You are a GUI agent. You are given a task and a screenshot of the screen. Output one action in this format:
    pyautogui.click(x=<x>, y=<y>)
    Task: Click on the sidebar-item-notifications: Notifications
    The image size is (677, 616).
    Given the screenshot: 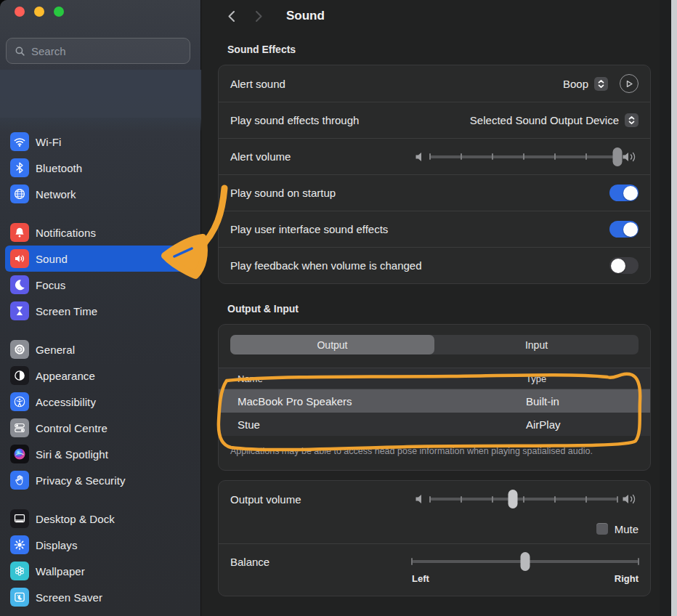 What is the action you would take?
    pyautogui.click(x=100, y=232)
    